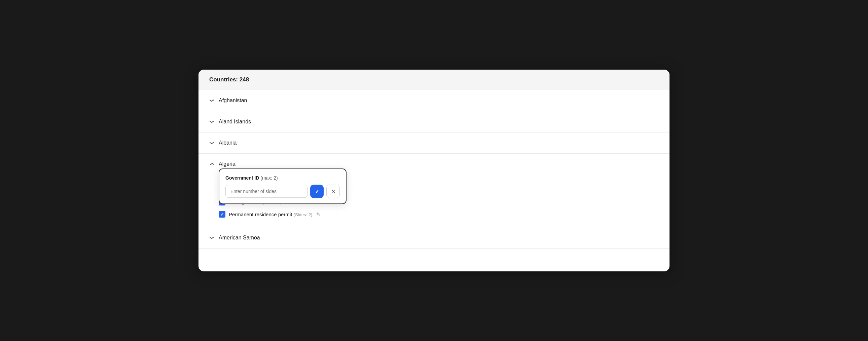 The height and width of the screenshot is (341, 868). What do you see at coordinates (222, 214) in the screenshot?
I see `checkbox-perm-residence: ✓` at bounding box center [222, 214].